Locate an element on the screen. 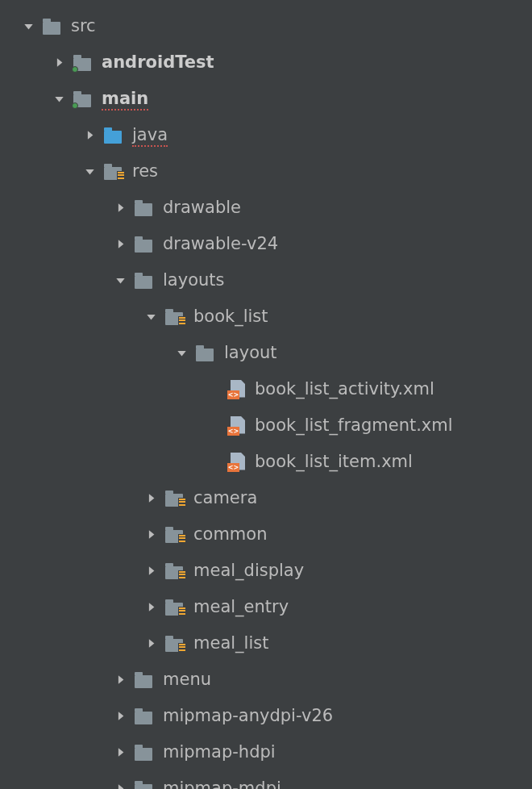 The image size is (532, 789). tree-item-label: meal_list is located at coordinates (231, 644).